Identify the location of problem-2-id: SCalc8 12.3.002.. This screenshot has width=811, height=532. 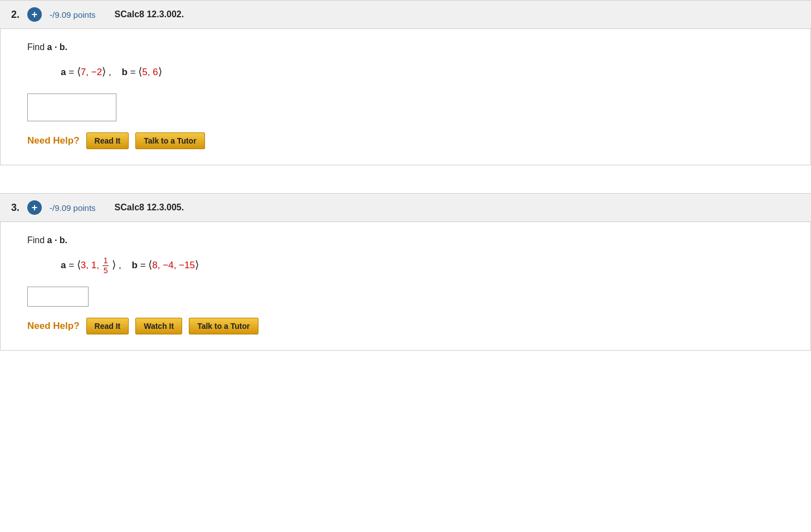
(149, 14).